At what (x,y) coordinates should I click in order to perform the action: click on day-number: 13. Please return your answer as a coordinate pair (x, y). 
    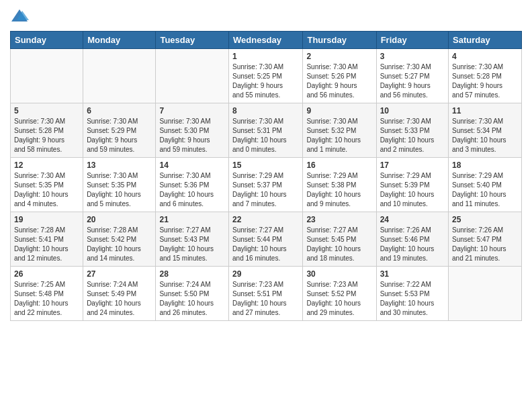
    Looking at the image, I should click on (120, 165).